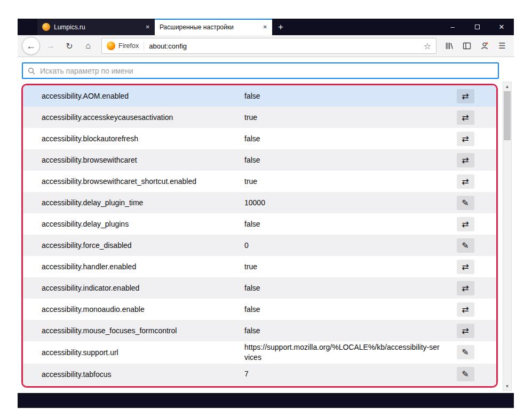  I want to click on pref-name: accessibility.monoaudio.enable, so click(143, 309).